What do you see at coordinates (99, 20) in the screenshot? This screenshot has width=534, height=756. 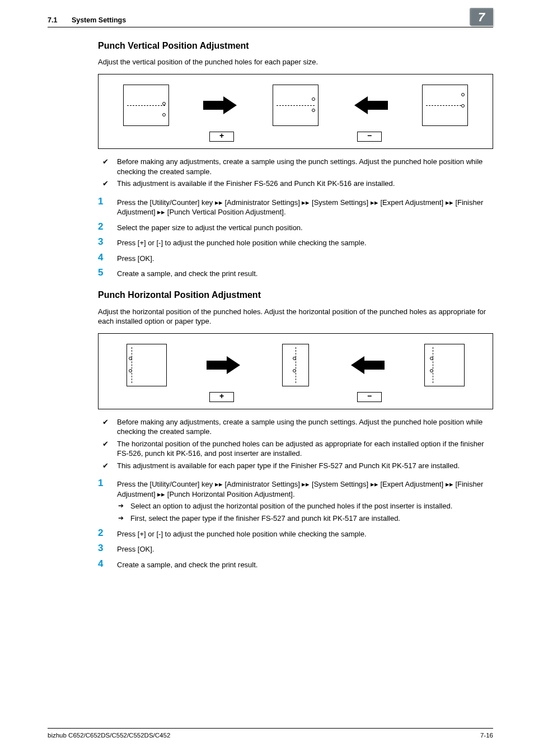 I see `section-title: System Settings` at bounding box center [99, 20].